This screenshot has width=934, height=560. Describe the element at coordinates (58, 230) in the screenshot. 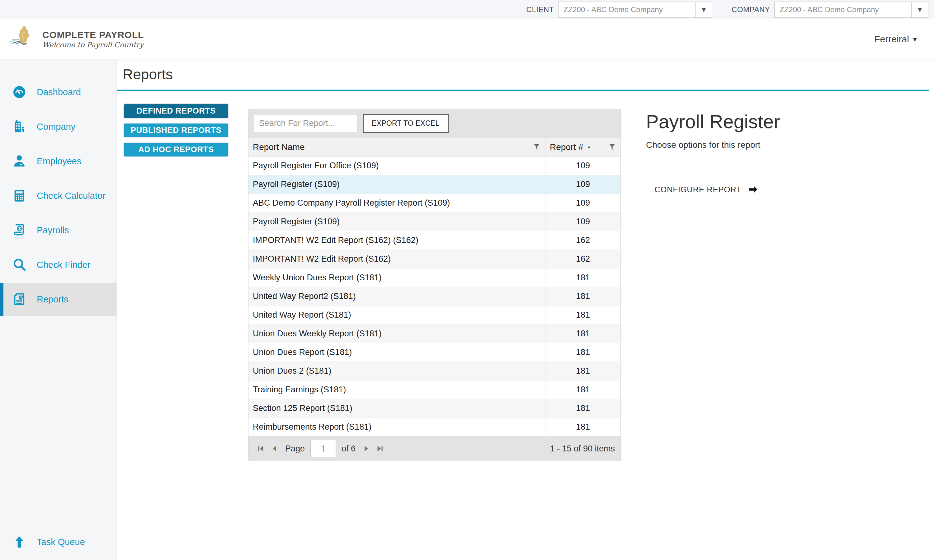

I see `sidebar-item-payrolls: $Payrolls` at that location.